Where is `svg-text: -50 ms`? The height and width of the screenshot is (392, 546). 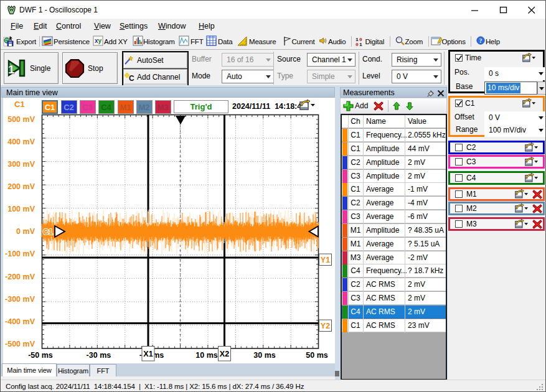
svg-text: -50 ms is located at coordinates (40, 355).